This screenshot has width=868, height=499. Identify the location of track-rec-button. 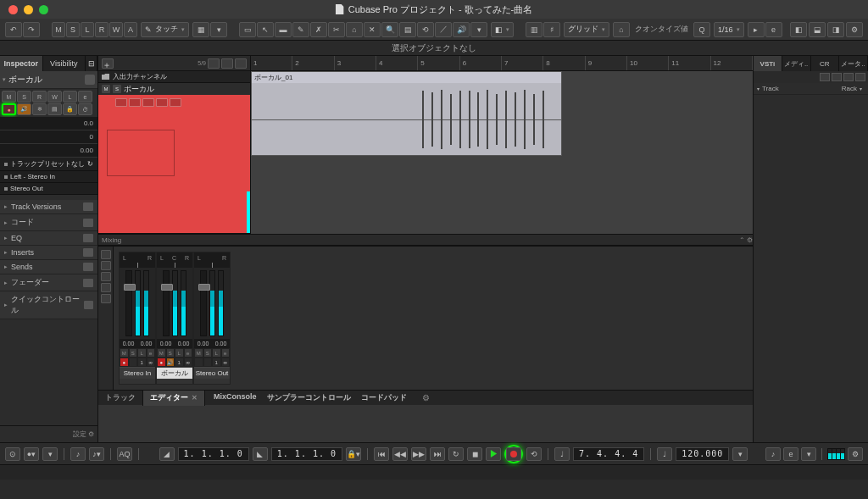
(121, 103).